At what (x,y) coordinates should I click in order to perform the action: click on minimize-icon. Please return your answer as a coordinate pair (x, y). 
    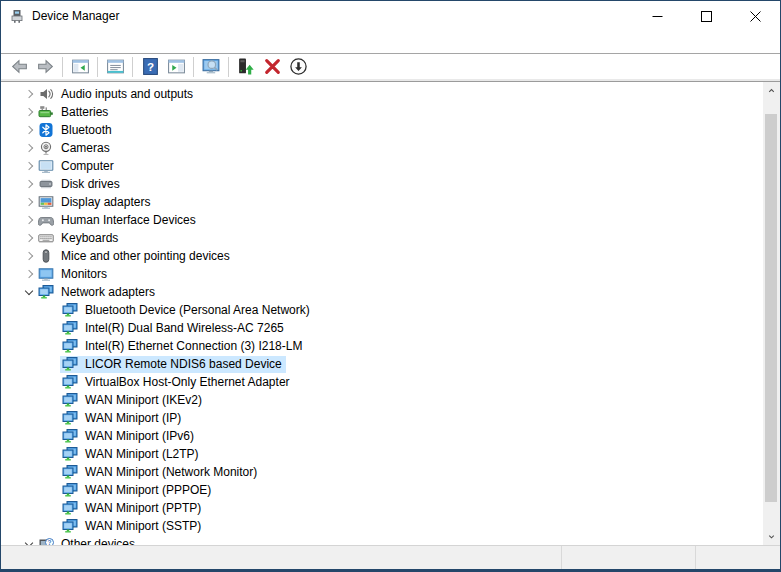
    Looking at the image, I should click on (658, 16).